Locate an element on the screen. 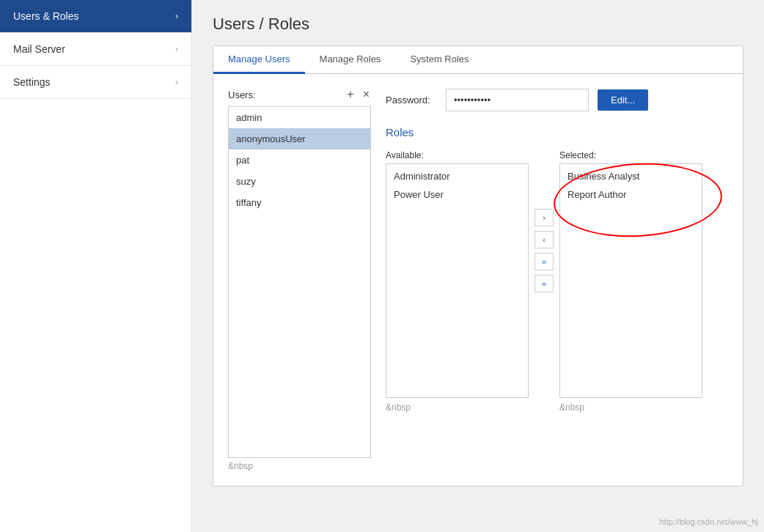 This screenshot has width=764, height=532. available-nbsp: &nbsp is located at coordinates (458, 407).